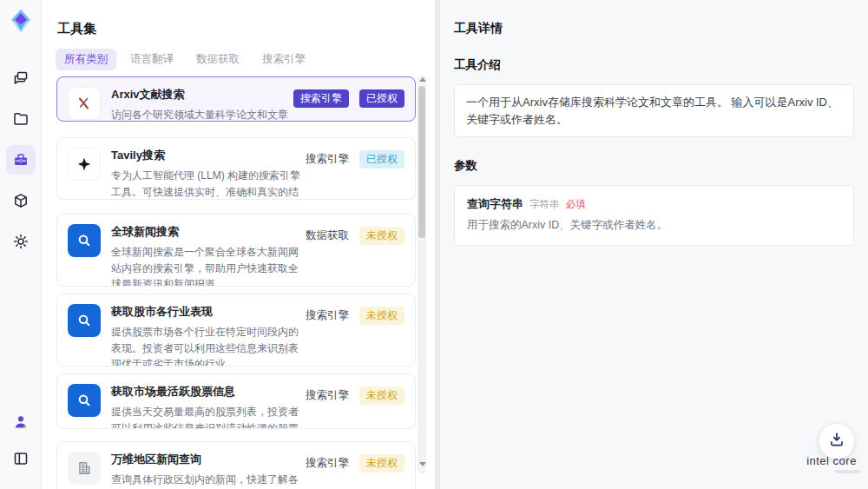  Describe the element at coordinates (208, 401) in the screenshot. I see `tool-card-body: 获取市场最活跃股票信息 提供当天交易量最高的股票列表，投资者可以利用这些信息来识…` at that location.